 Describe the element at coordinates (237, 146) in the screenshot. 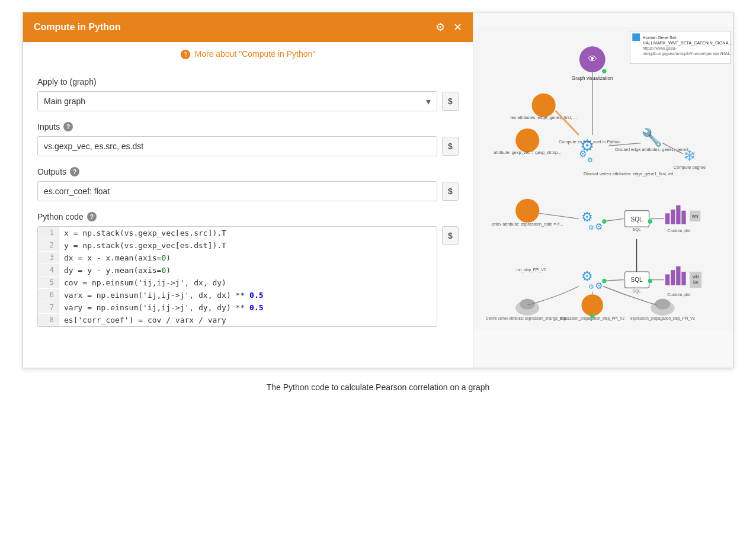

I see `inputs-field` at that location.